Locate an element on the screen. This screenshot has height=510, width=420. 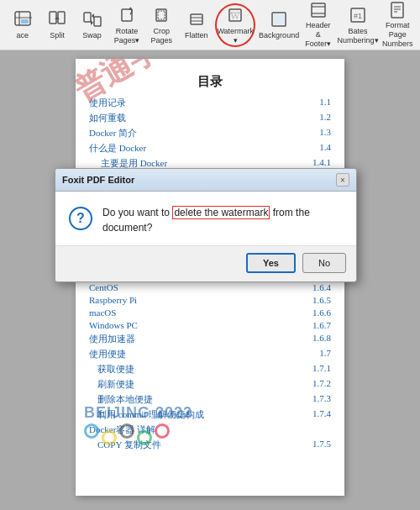
question-icon: ? is located at coordinates (81, 218).